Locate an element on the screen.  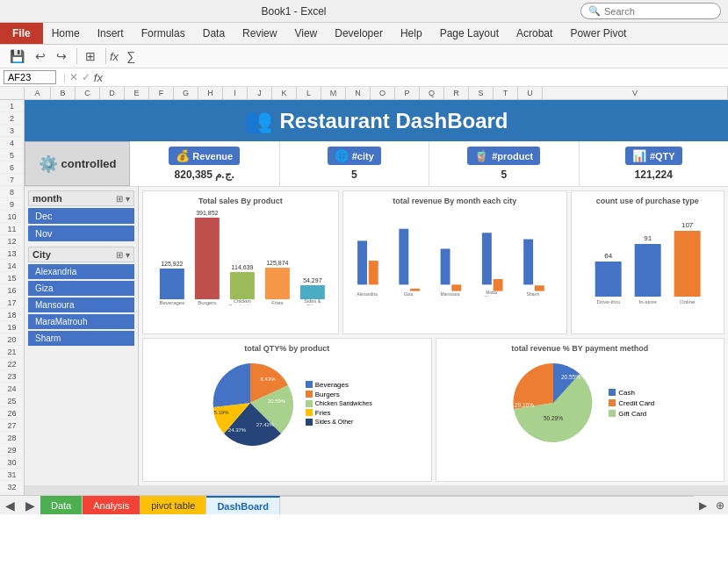
table-button: ⊞ is located at coordinates (90, 56).